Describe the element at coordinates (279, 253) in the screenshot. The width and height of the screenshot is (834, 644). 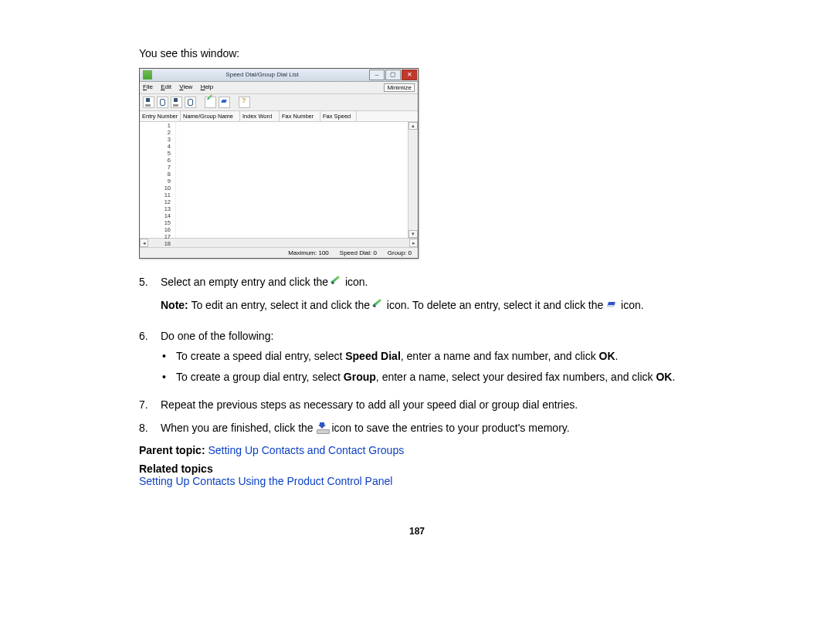
I see `statusbar: Maximum: 100 Speed Dial: 0 Group: 0` at that location.